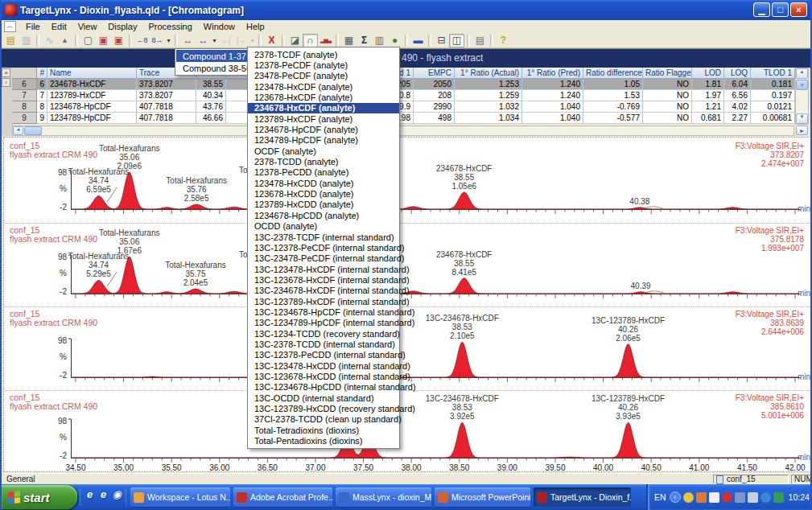 The image size is (812, 510). What do you see at coordinates (324, 193) in the screenshot?
I see `compound-menu-item: 123678-HxCDD (analyte)` at bounding box center [324, 193].